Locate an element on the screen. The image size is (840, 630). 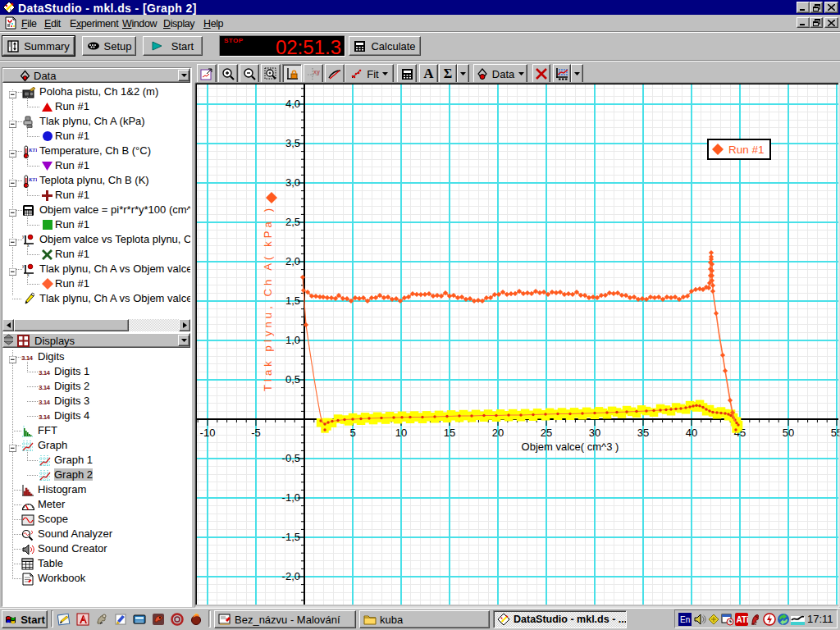
svg-text: 4,0 is located at coordinates (293, 103).